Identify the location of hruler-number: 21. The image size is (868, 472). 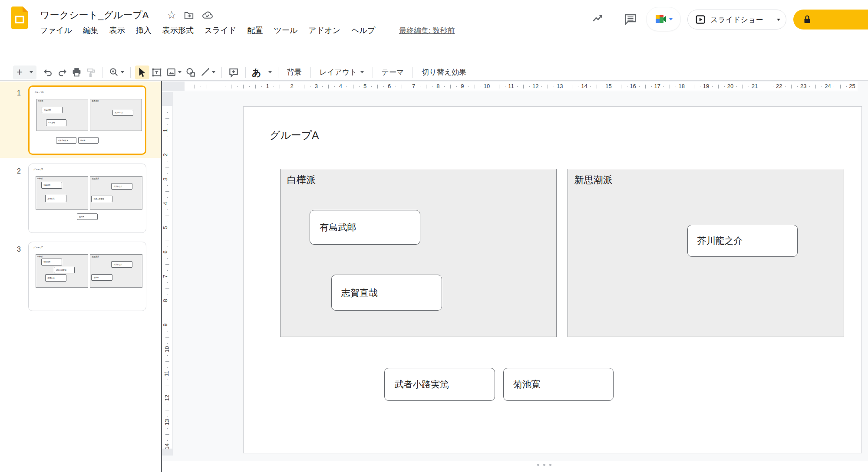
(755, 86).